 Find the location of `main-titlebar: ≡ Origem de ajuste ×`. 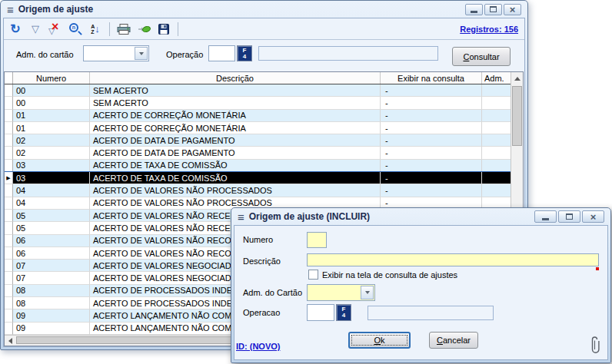

main-titlebar: ≡ Origem de ajuste × is located at coordinates (264, 9).